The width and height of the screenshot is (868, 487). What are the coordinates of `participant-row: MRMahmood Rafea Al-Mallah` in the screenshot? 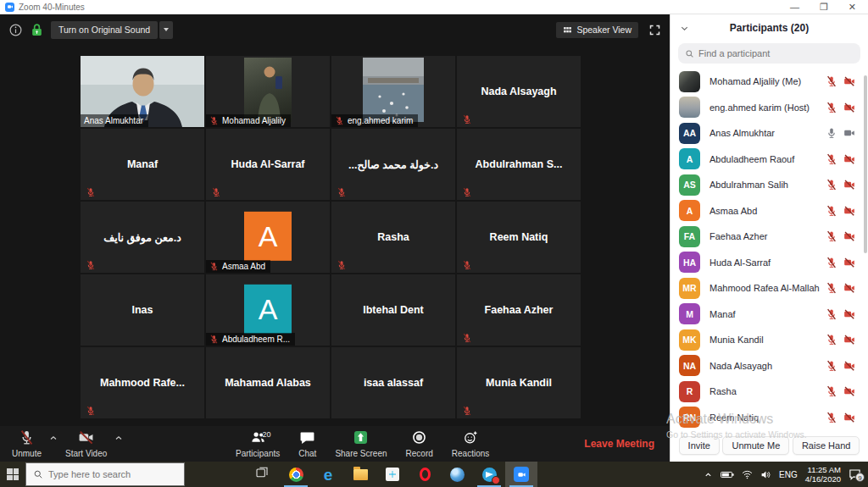 It's located at (770, 288).